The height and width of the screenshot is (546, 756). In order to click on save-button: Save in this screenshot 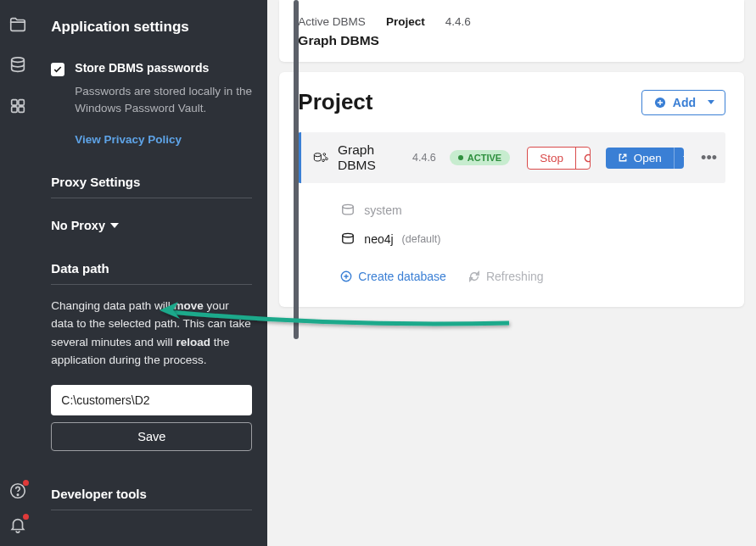, I will do `click(151, 437)`.